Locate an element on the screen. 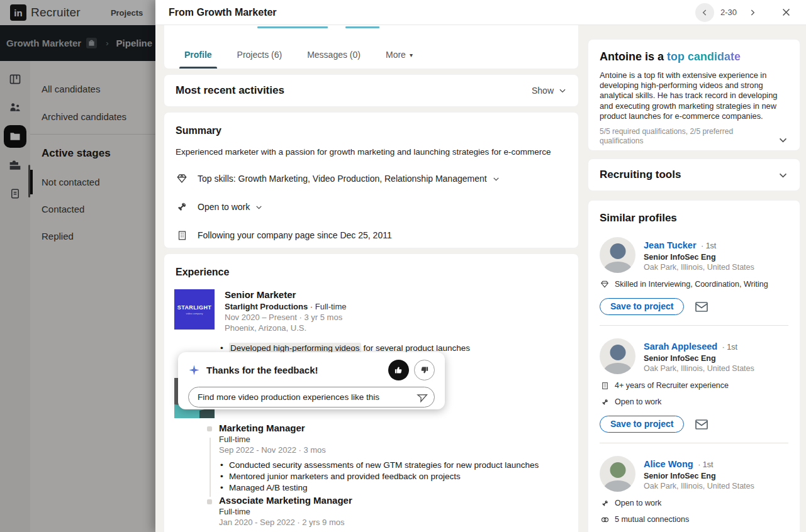 This screenshot has width=806, height=532. thumbs-down-button is located at coordinates (424, 370).